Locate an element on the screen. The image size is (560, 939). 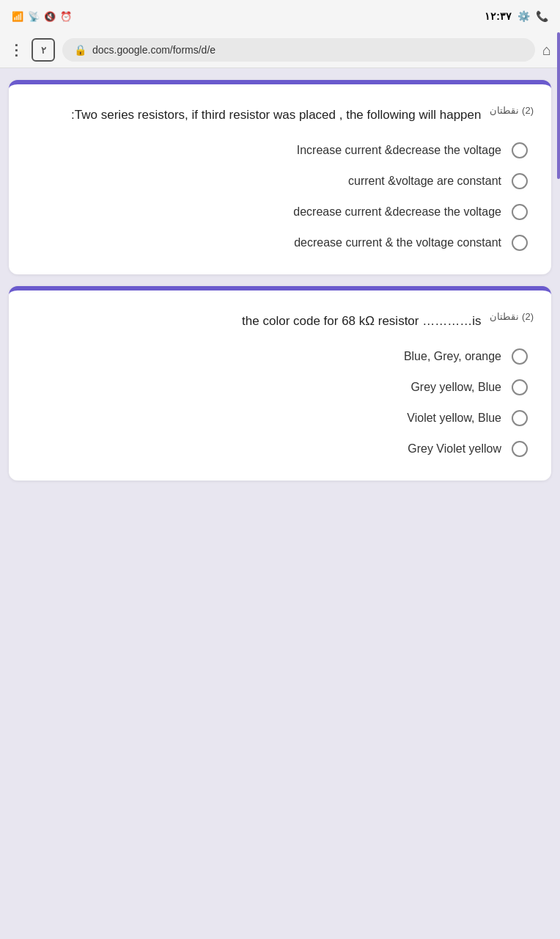
option-2-1: Blue, Grey, orange is located at coordinates (280, 357).